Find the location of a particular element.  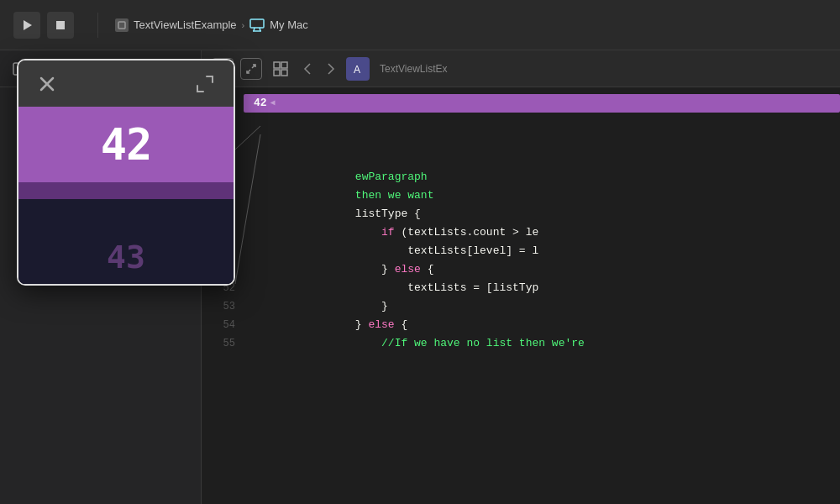

code-line-55: //If we have no list then we're is located at coordinates (545, 344).